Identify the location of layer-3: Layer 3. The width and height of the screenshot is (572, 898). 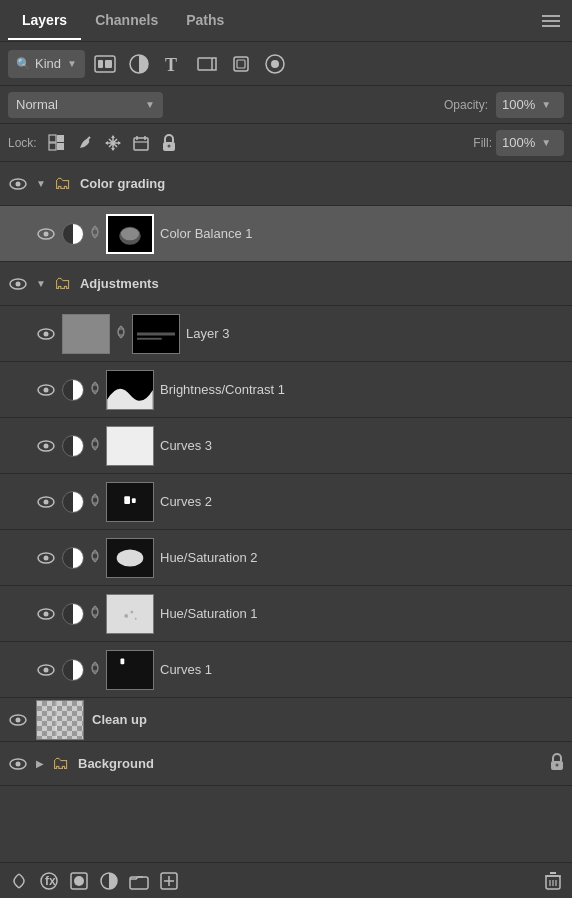
(286, 334).